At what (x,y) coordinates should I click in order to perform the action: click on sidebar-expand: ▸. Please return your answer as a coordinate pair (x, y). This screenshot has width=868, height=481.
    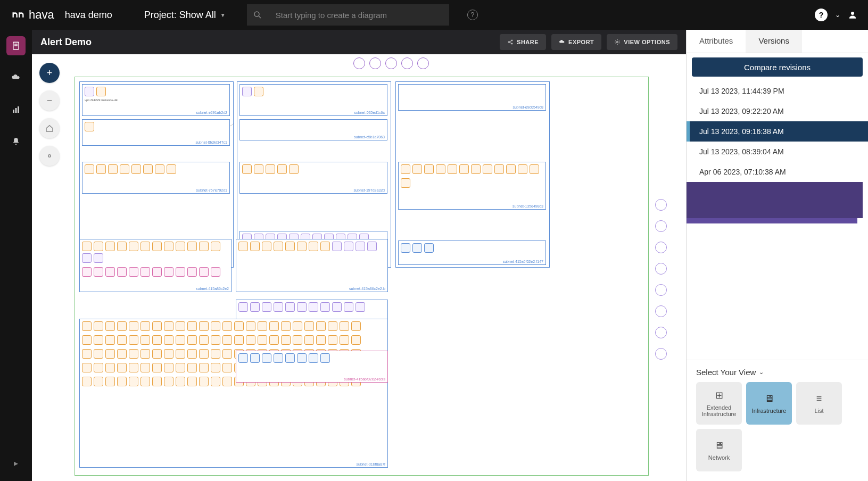
    Looking at the image, I should click on (16, 463).